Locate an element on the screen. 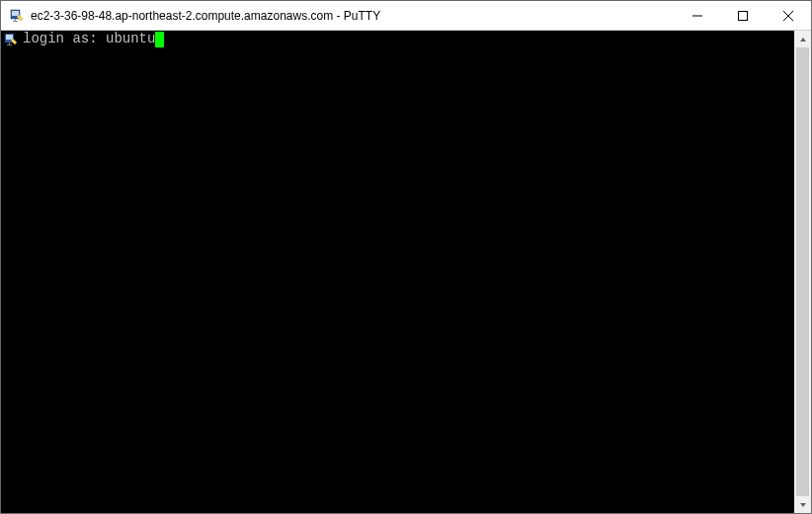 This screenshot has height=514, width=812. terminal-line: login as: ubuntu is located at coordinates (397, 40).